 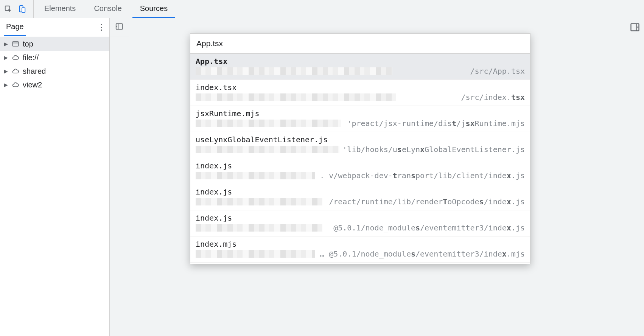 What do you see at coordinates (360, 71) in the screenshot?
I see `result-path-row: /src/App.tsx` at bounding box center [360, 71].